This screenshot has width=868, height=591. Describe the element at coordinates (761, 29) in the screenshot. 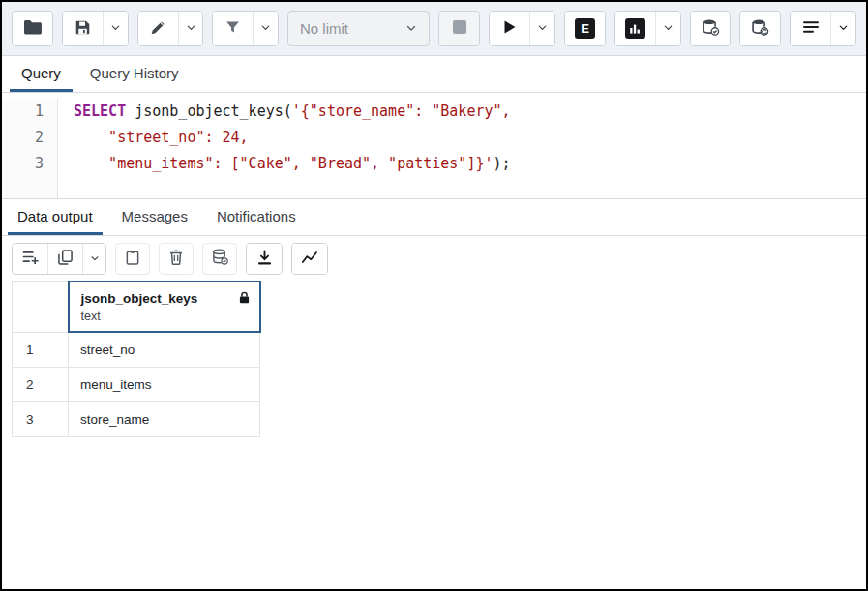

I see `rollback-group` at that location.